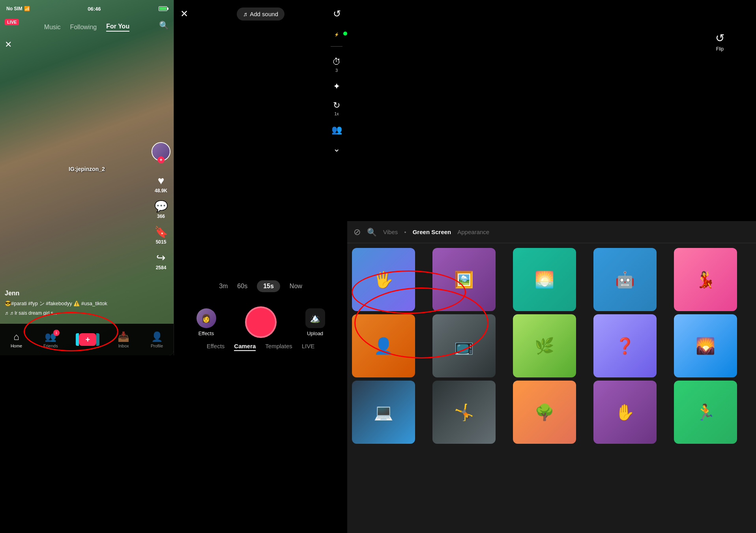 The width and height of the screenshot is (756, 533). Describe the element at coordinates (124, 346) in the screenshot. I see `nav-inbox-label: Inbox` at that location.